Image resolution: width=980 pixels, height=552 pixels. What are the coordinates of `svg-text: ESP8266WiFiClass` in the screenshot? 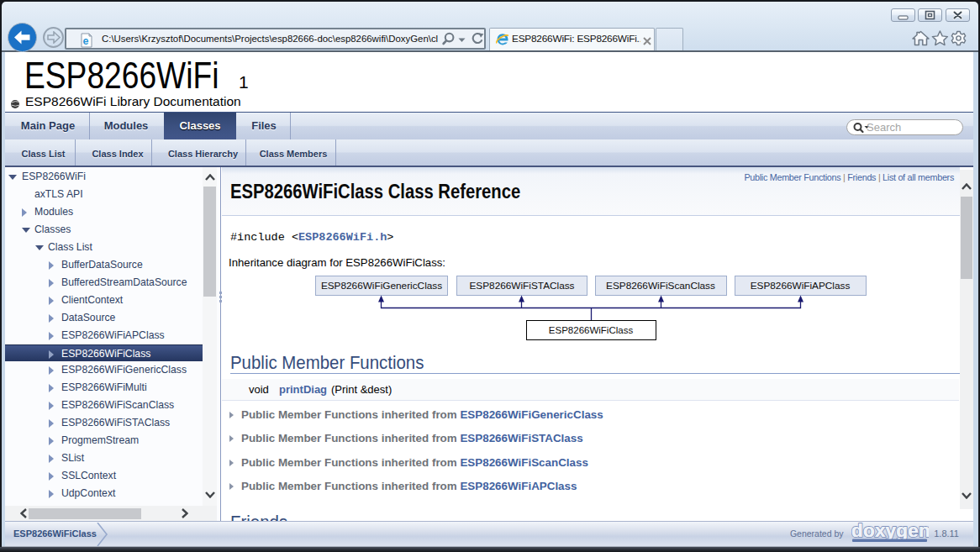 It's located at (592, 330).